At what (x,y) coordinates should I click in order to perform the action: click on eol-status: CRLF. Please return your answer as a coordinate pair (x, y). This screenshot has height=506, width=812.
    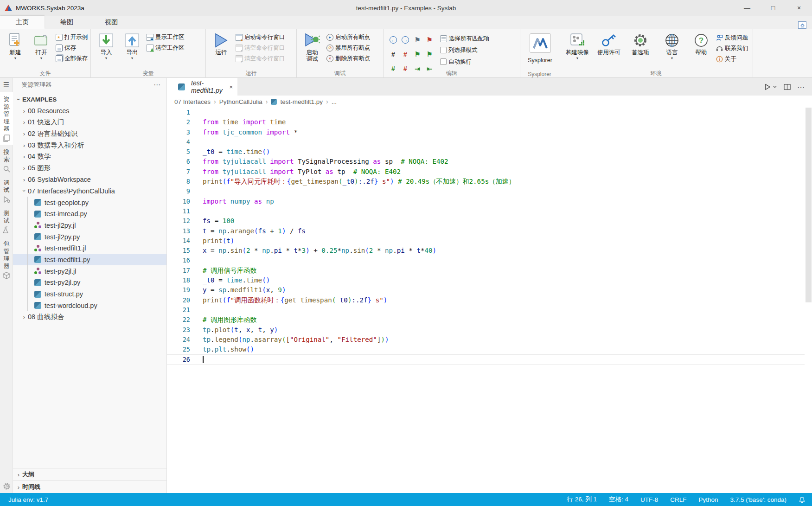
    Looking at the image, I should click on (678, 500).